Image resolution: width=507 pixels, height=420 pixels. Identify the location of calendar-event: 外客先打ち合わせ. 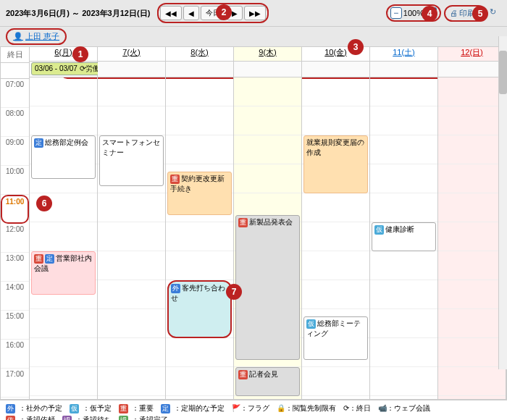
(200, 309).